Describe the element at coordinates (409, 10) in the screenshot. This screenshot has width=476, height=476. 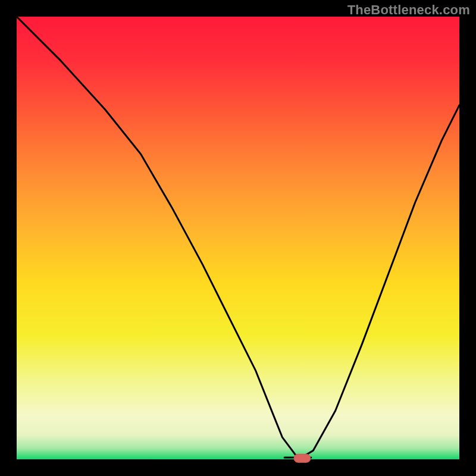
I see `watermark-text: TheBottleneck.com` at that location.